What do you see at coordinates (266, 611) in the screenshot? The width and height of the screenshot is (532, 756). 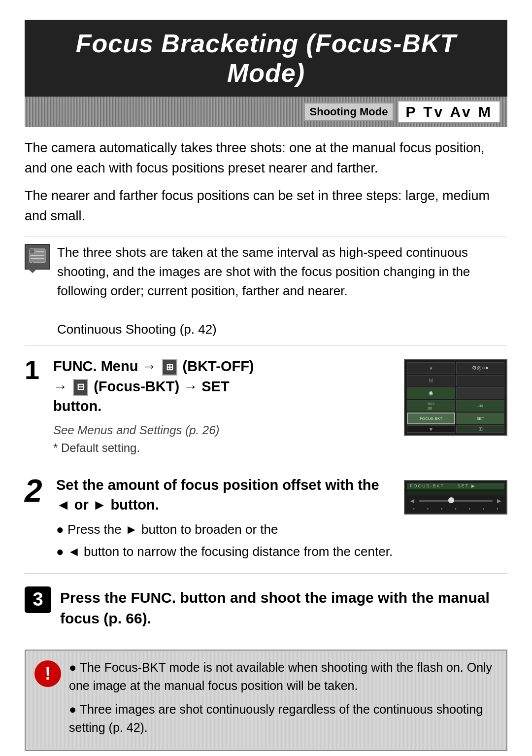 I see `step-3-section: 3 Press the FUNC. button and shoot the i…` at bounding box center [266, 611].